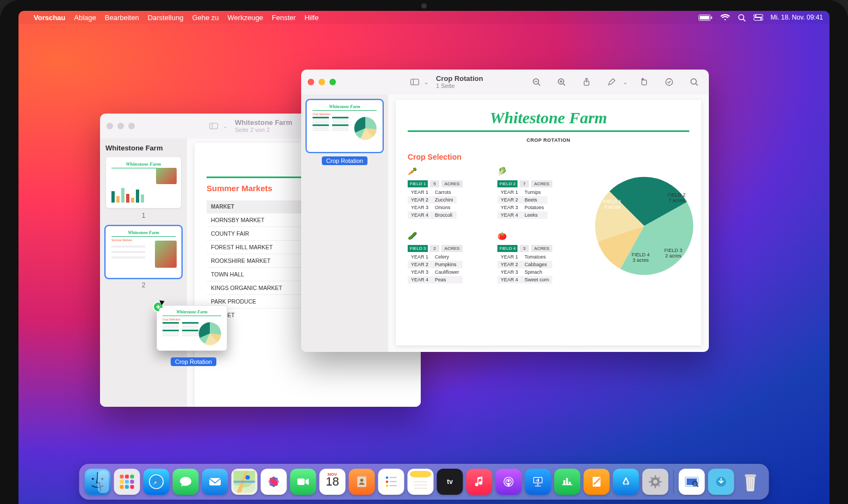 The height and width of the screenshot is (504, 848). I want to click on titlebar: ⌄ Crop Rotation 1 Seite ⌄, so click(505, 82).